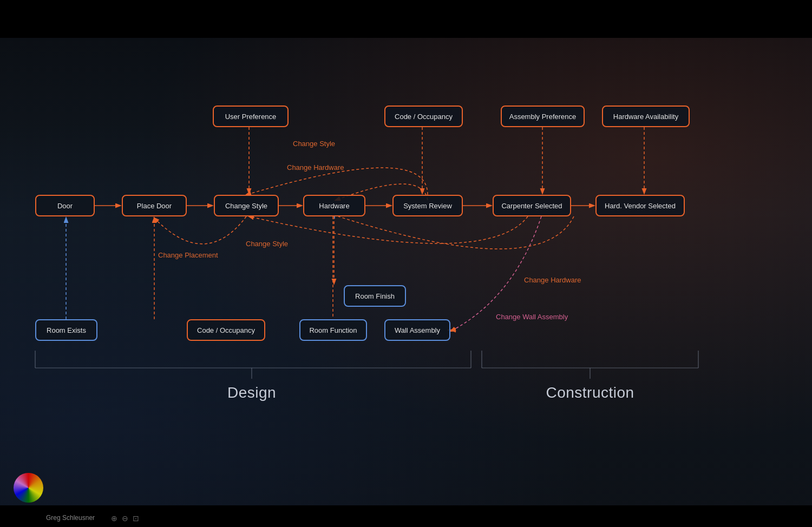  I want to click on label-change-style-2: Change Style, so click(267, 243).